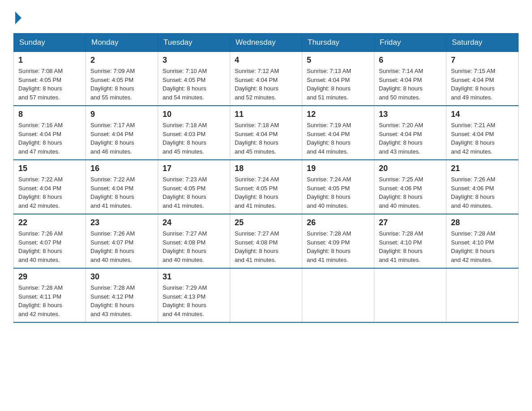  Describe the element at coordinates (339, 79) in the screenshot. I see `calendar-cell: 5Sunrise: 7:13 AMSunset: 4:04 PMDaylight…` at that location.